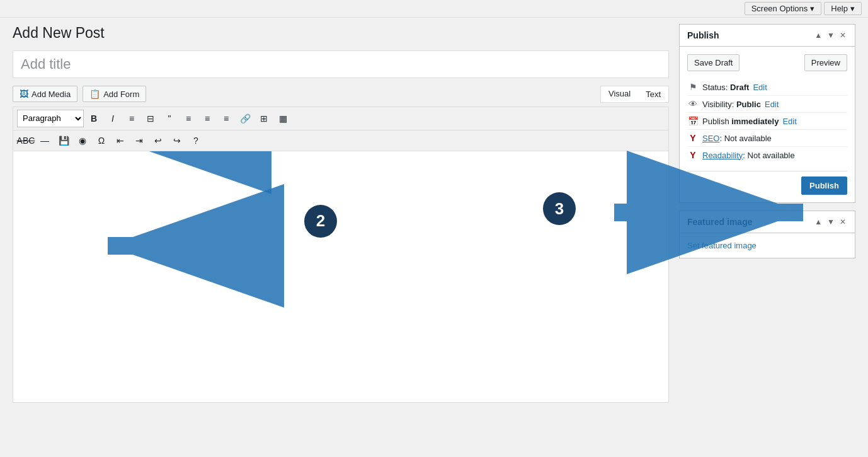 This screenshot has width=868, height=457. Describe the element at coordinates (767, 121) in the screenshot. I see `publish-meta: ⚑ Status: Draft Edit 👁 Visibility: Publi…` at that location.